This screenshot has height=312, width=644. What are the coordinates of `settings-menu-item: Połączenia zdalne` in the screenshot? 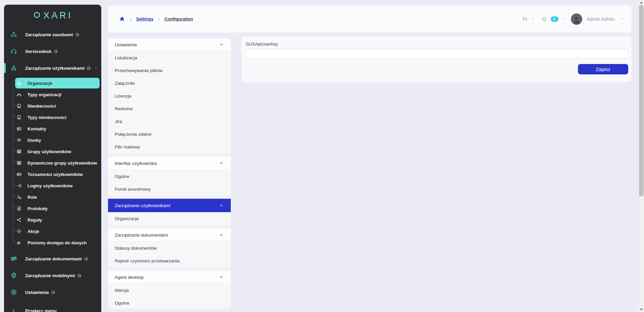 It's located at (169, 134).